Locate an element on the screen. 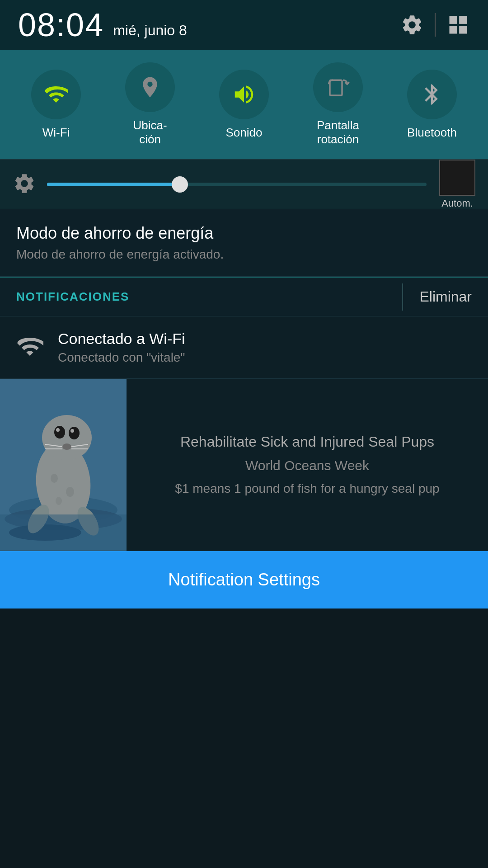 This screenshot has width=488, height=868. brightness-gear-icon is located at coordinates (24, 184).